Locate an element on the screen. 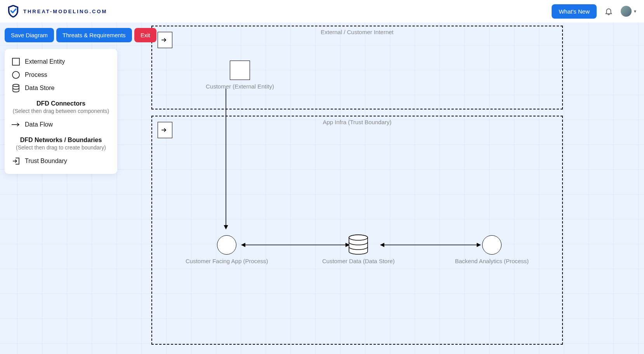 This screenshot has width=644, height=354. brand-text: THREAT-MODELING.COM is located at coordinates (65, 12).